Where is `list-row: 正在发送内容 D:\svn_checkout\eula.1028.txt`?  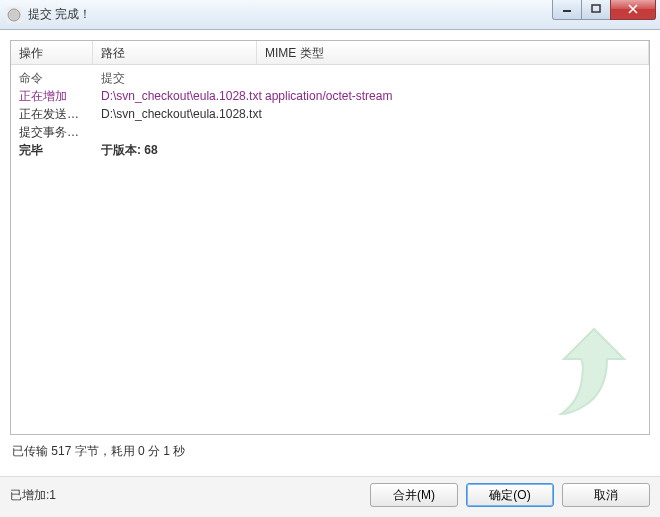
list-row: 正在发送内容 D:\svn_checkout\eula.1028.txt is located at coordinates (330, 114).